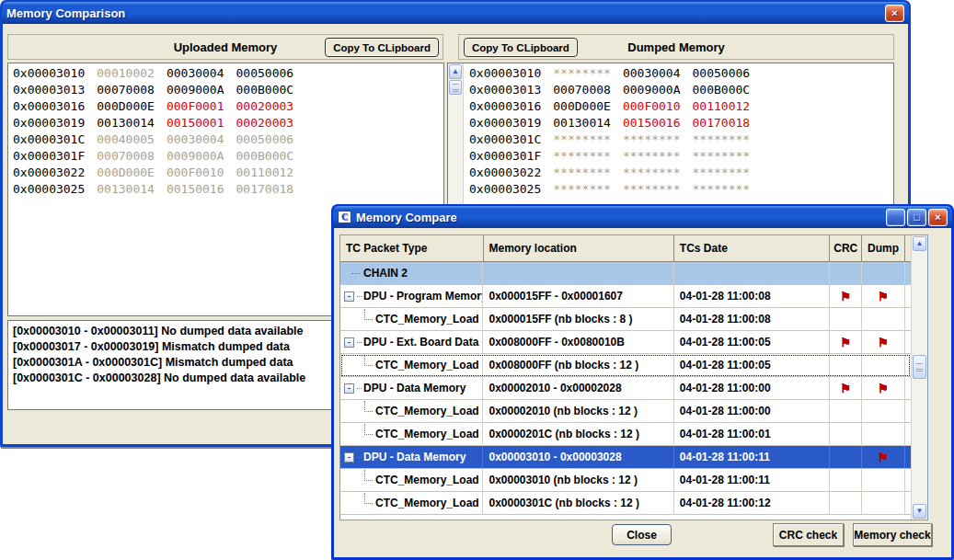 Image resolution: width=954 pixels, height=560 pixels. What do you see at coordinates (626, 434) in the screenshot?
I see `table-row: CTC_Memory_Load0x0000201C (nb blocks : 1…` at bounding box center [626, 434].